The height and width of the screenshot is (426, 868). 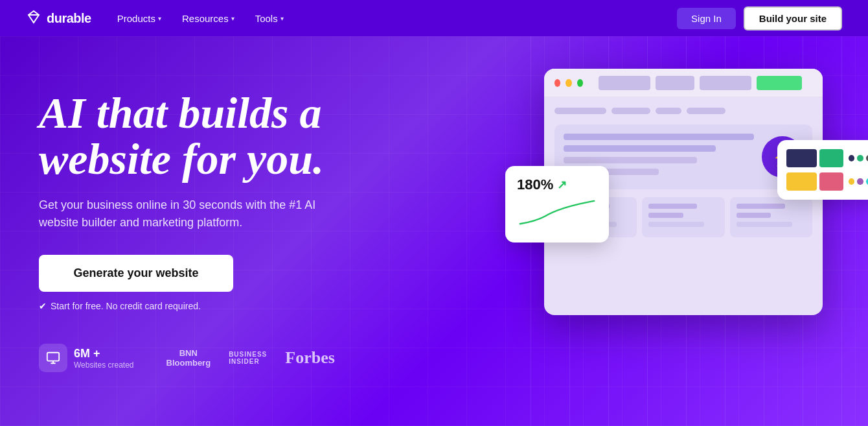 What do you see at coordinates (779, 83) in the screenshot?
I see `url-pill-cta` at bounding box center [779, 83].